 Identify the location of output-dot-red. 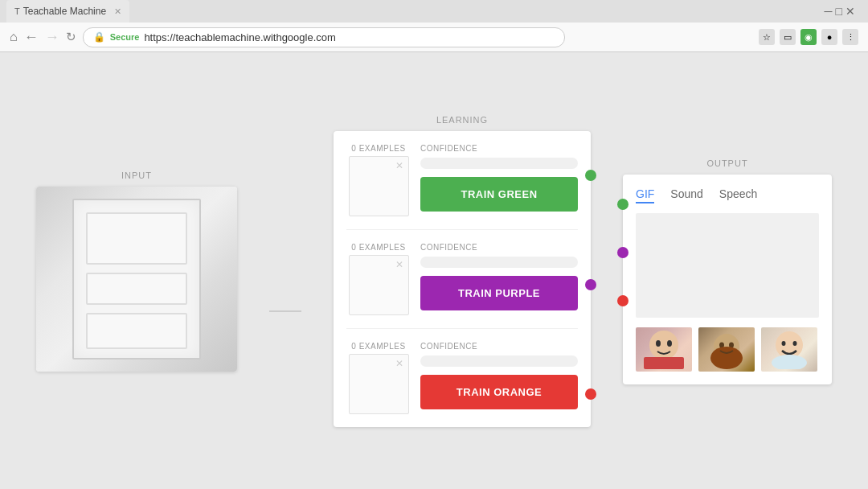
(623, 301).